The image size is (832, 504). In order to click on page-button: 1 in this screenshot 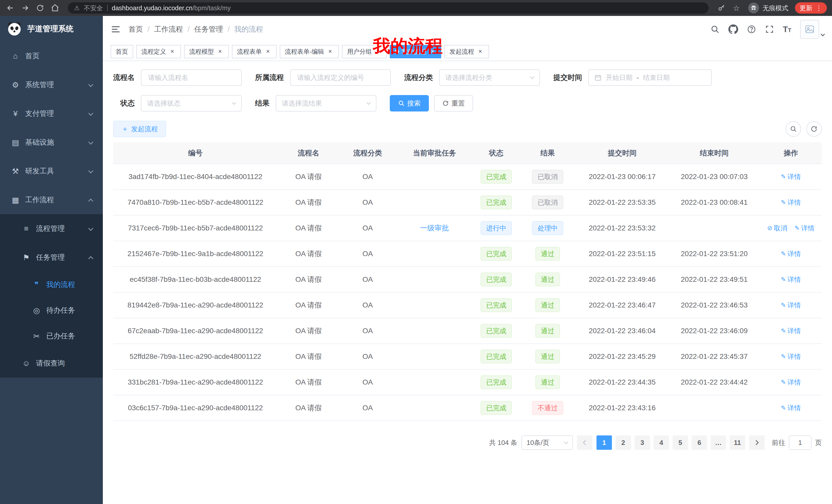, I will do `click(604, 443)`.